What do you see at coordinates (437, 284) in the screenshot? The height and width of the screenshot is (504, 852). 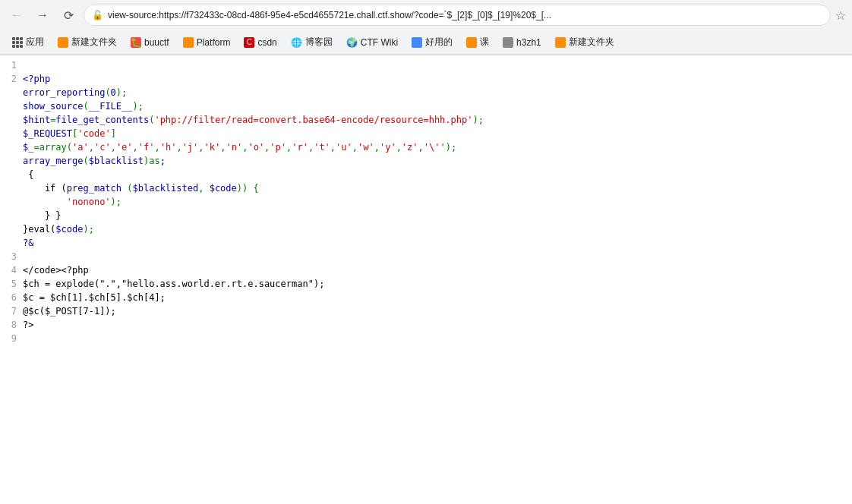 I see `line-content: $ch = explode(".","hello.ass.world.er.rt…` at bounding box center [437, 284].